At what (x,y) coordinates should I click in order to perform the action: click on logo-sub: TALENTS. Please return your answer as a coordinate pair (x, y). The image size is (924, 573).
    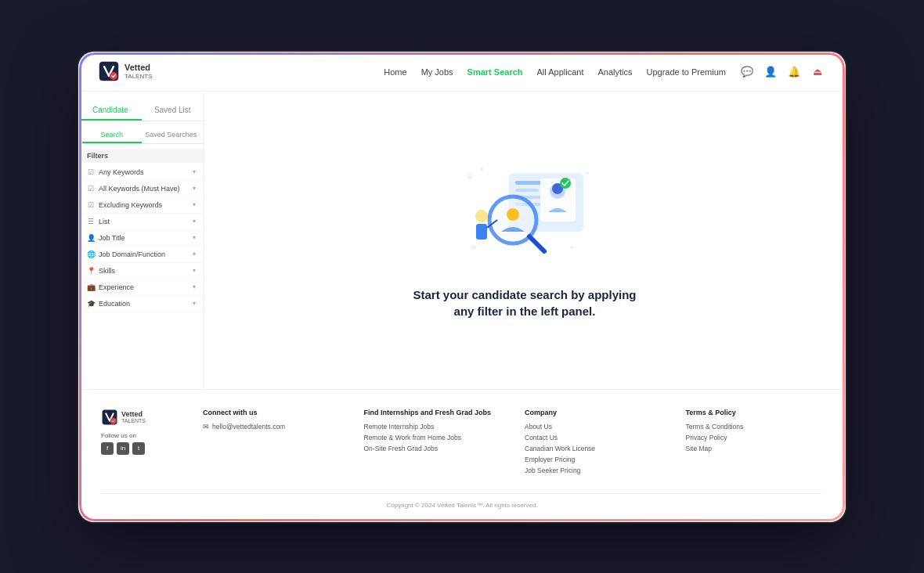
    Looking at the image, I should click on (138, 77).